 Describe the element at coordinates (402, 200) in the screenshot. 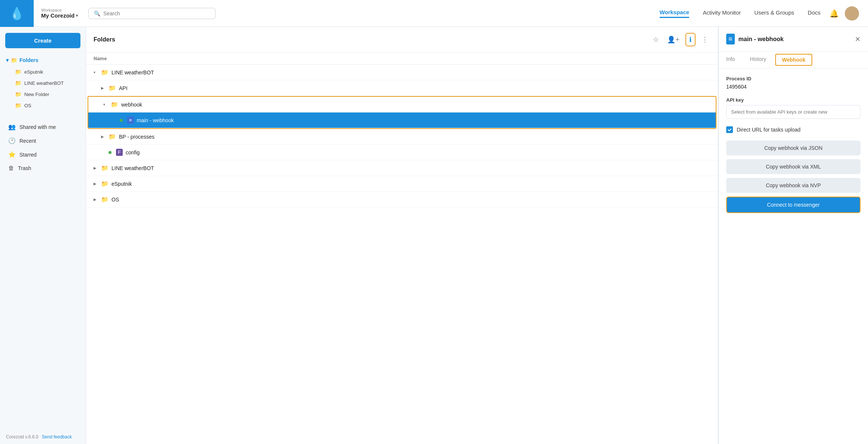

I see `table-row: ▶ 📁 OS` at that location.